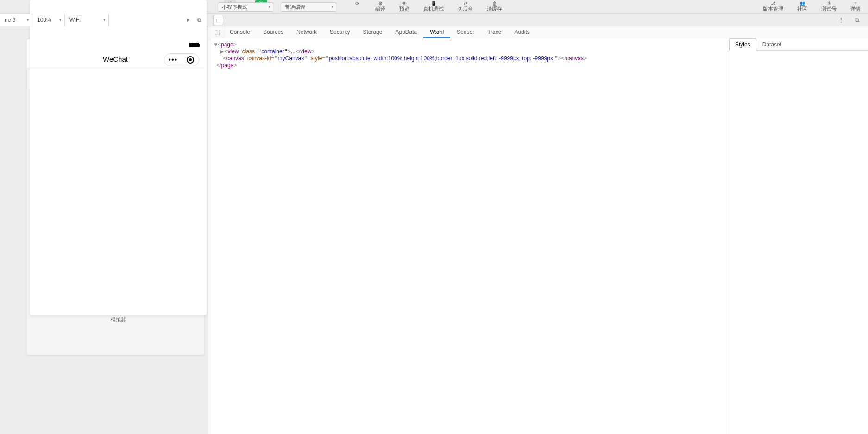 The image size is (868, 434). Describe the element at coordinates (494, 32) in the screenshot. I see `tab-trace: Trace` at that location.